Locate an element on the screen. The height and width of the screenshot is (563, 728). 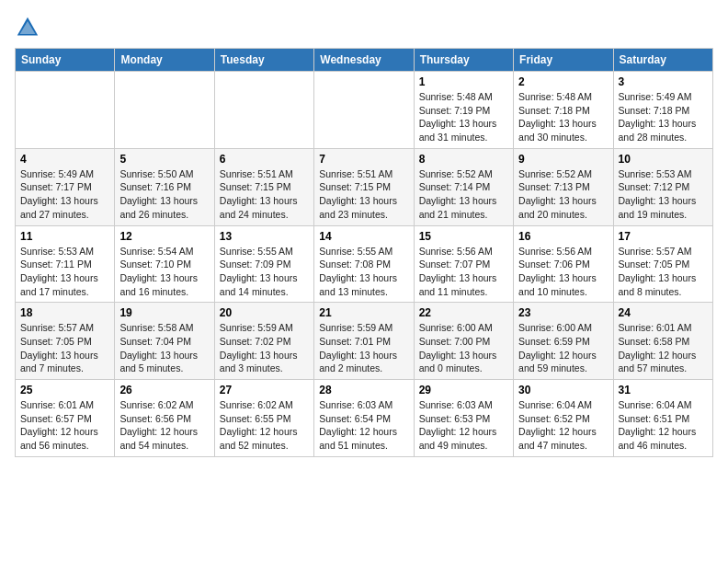
day-cell: 28Sunrise: 6:03 AM Sunset: 6:54 PM Dayli… is located at coordinates (364, 419).